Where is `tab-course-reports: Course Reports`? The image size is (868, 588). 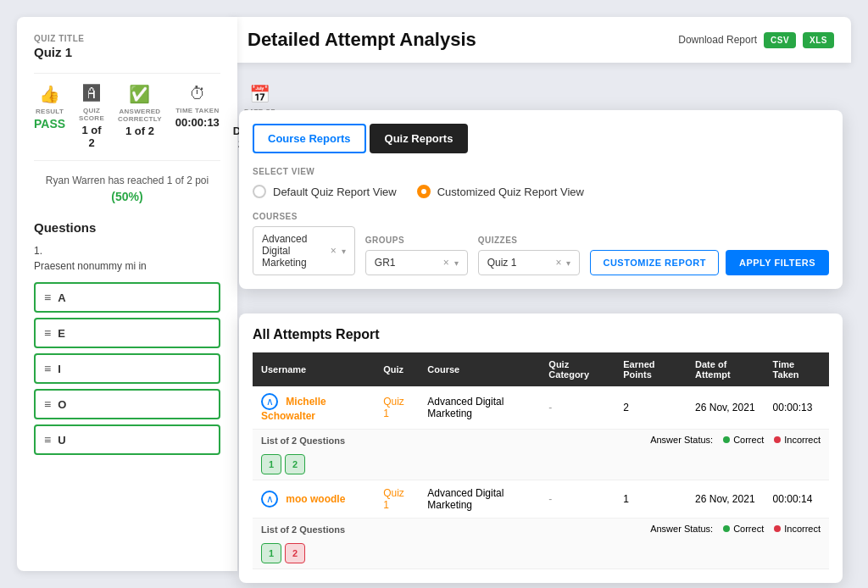
tab-course-reports: Course Reports is located at coordinates (309, 139).